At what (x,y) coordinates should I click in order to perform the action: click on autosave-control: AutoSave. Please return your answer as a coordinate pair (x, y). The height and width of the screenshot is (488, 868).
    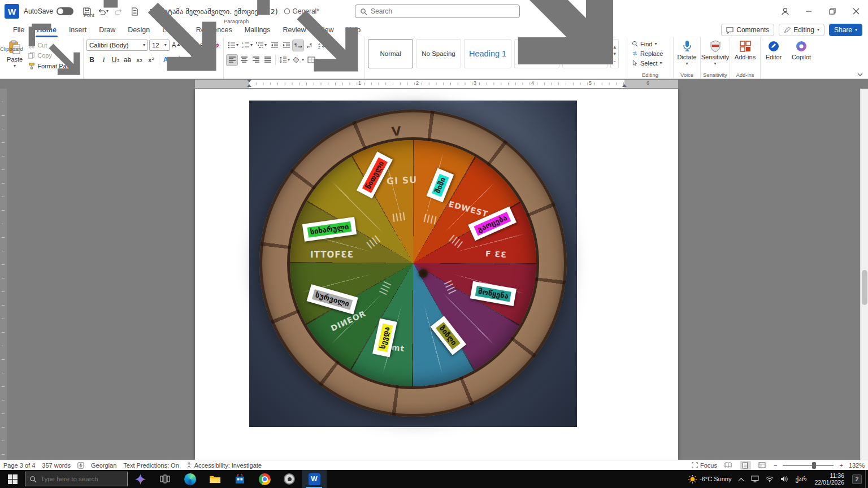
    Looking at the image, I should click on (49, 11).